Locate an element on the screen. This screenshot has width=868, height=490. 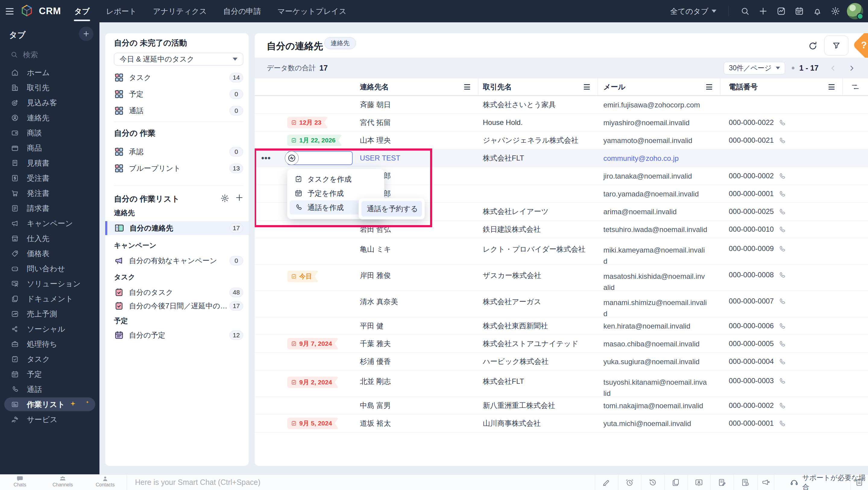
top-tab-自分の申請: 自分の申請 is located at coordinates (242, 11).